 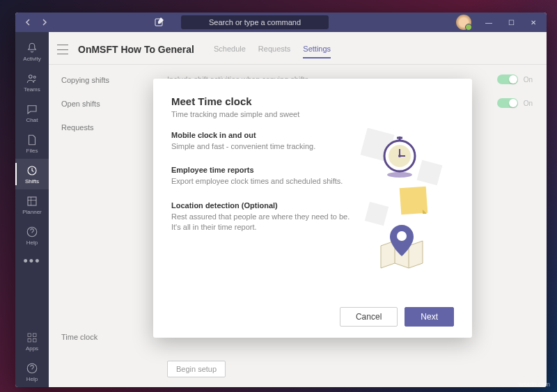 What do you see at coordinates (28, 22) in the screenshot?
I see `nav-back-button` at bounding box center [28, 22].